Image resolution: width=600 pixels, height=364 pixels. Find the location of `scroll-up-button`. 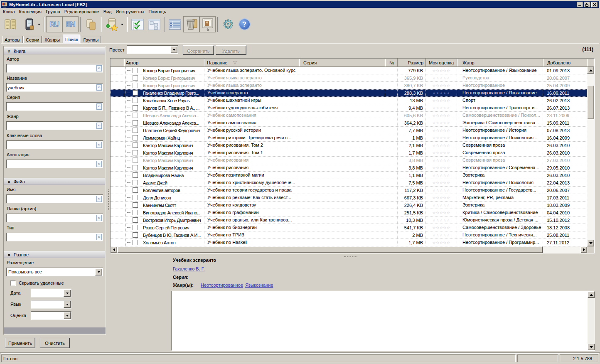

scroll-up-button is located at coordinates (591, 70).